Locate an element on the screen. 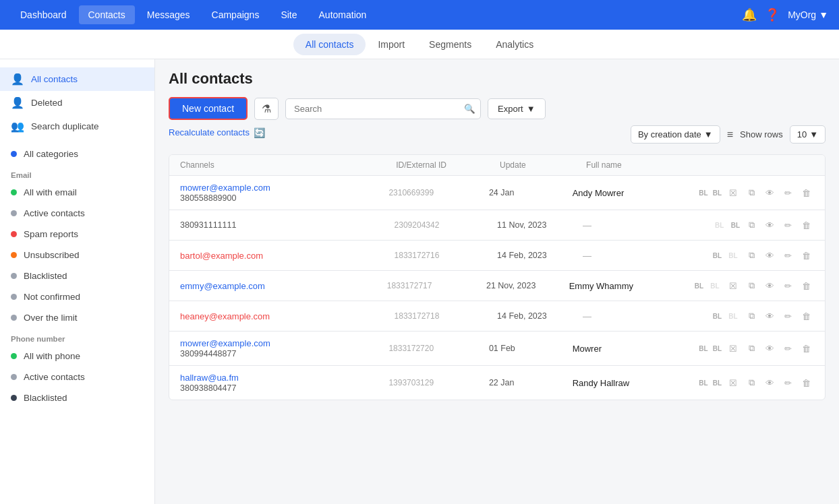 The image size is (839, 504). cell-actions-5: BL BL ☒ ⧉ 👁 ✏ 🗑 is located at coordinates (755, 348).